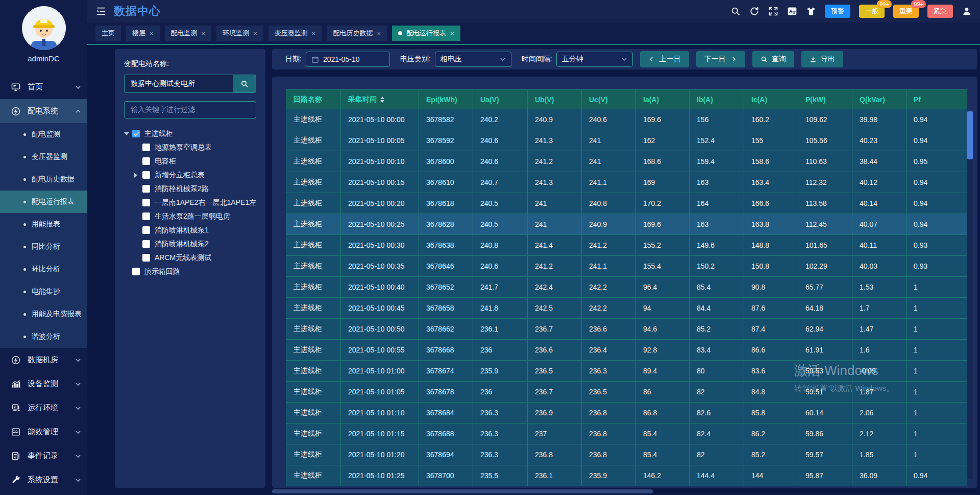 Image resolution: width=980 pixels, height=495 pixels. I want to click on table-row: 主进线柜2021-05-10 01:103678684236.3236.9236…, so click(627, 413).